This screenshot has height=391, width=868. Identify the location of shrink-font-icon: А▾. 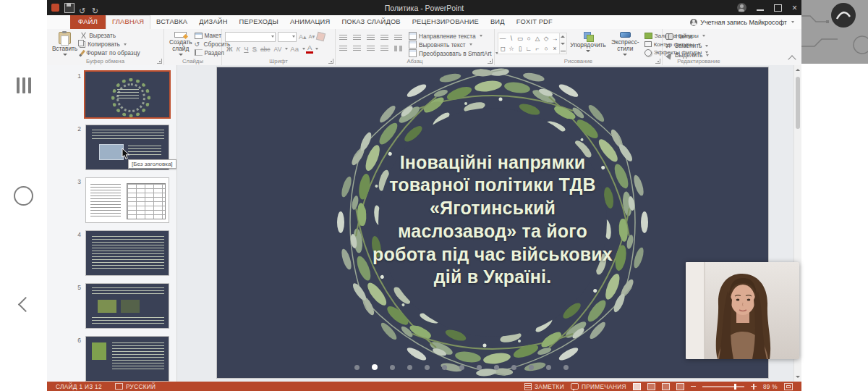
(312, 36).